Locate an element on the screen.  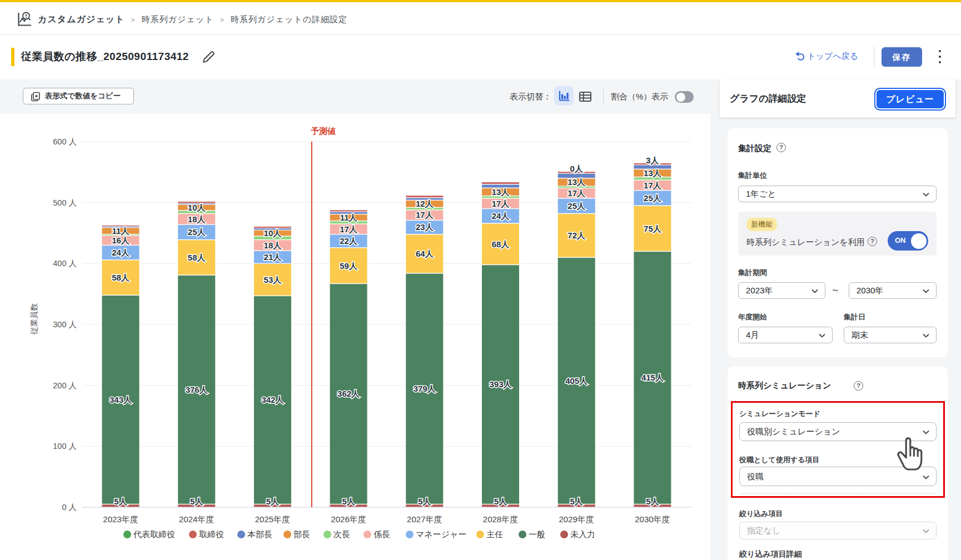
svg-text: マネージャー is located at coordinates (441, 534).